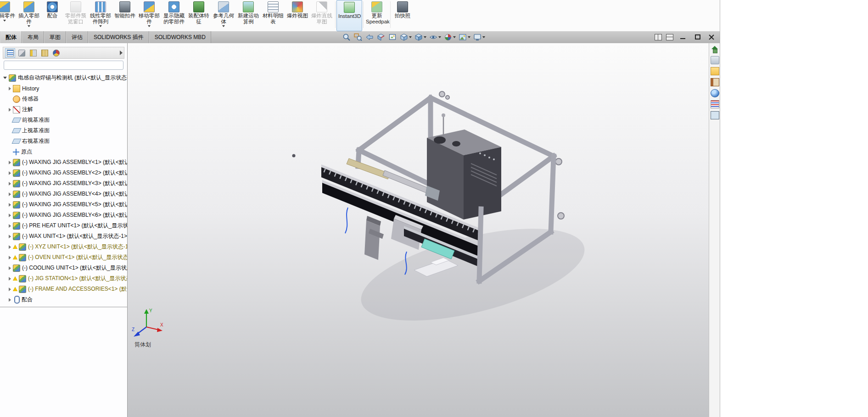  What do you see at coordinates (29, 14) in the screenshot?
I see `ribbon-button-insert-component: 插入零部件` at bounding box center [29, 14].